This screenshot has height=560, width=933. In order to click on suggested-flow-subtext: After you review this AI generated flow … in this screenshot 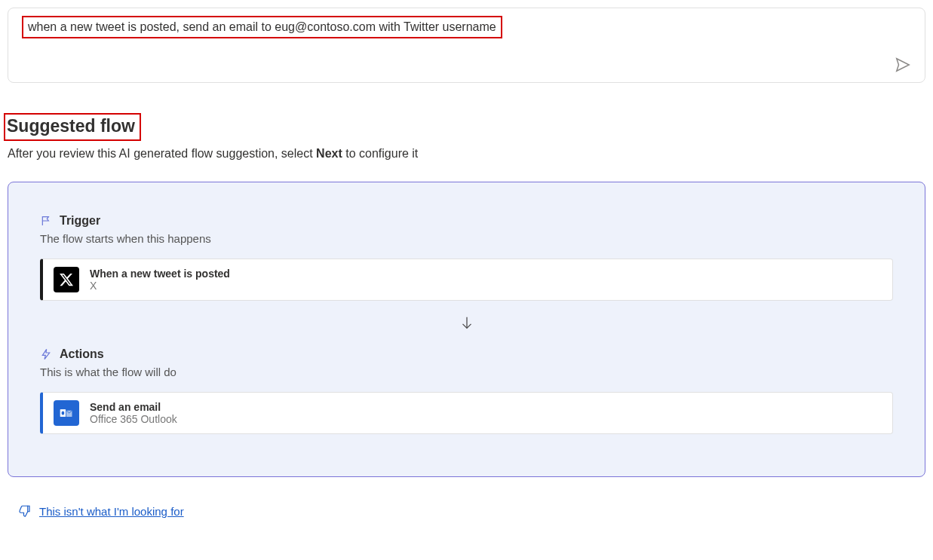, I will do `click(466, 154)`.